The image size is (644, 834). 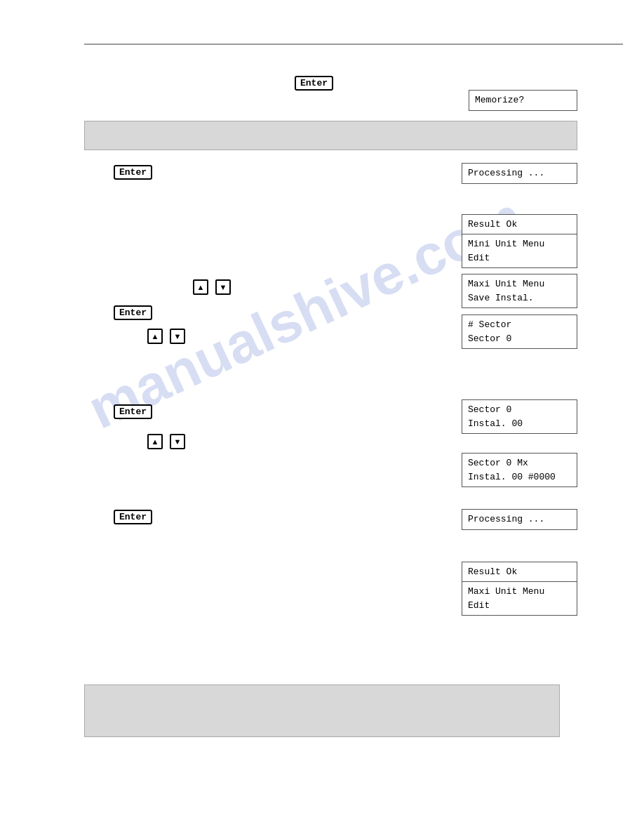 I want to click on sector-mx-box: Sector 0 Mx Instal. 00 #0000, so click(x=519, y=470).